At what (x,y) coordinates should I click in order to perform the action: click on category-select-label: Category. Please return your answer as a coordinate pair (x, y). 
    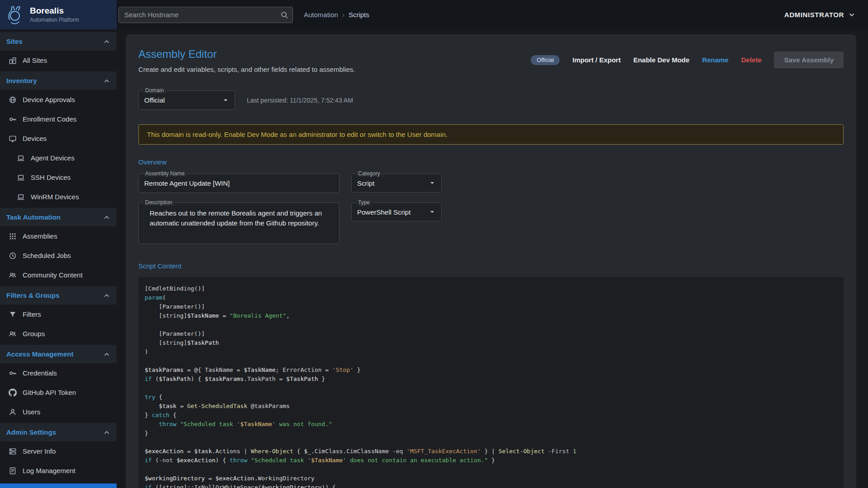
    Looking at the image, I should click on (369, 174).